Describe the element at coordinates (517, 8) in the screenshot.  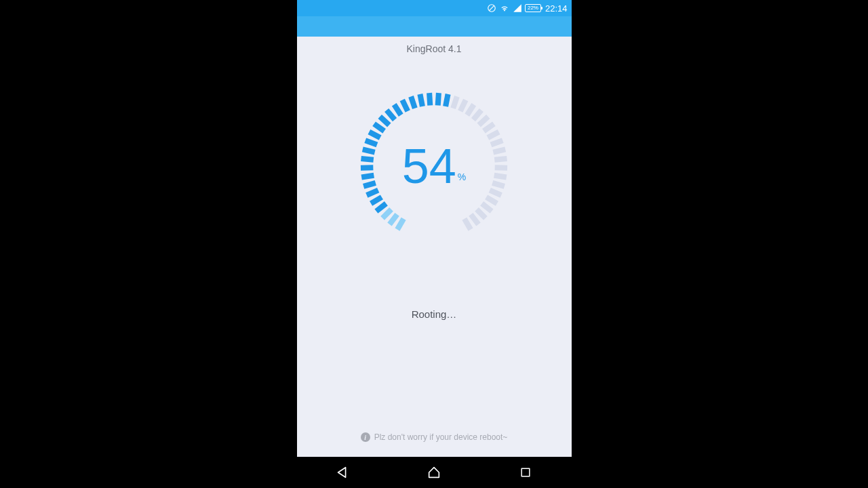
I see `signal-icon` at that location.